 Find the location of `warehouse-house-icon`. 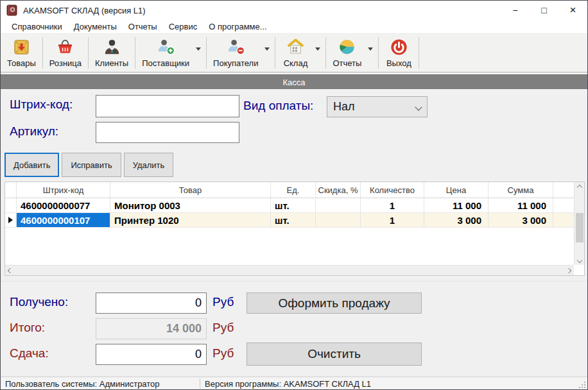

warehouse-house-icon is located at coordinates (295, 47).